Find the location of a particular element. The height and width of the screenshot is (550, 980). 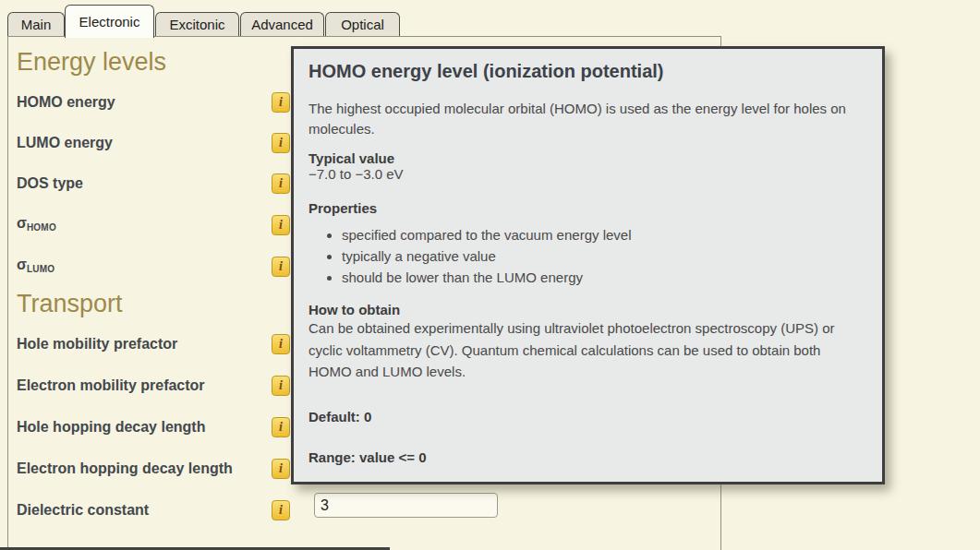

tab-excitonic-label: Excitonic is located at coordinates (197, 24).